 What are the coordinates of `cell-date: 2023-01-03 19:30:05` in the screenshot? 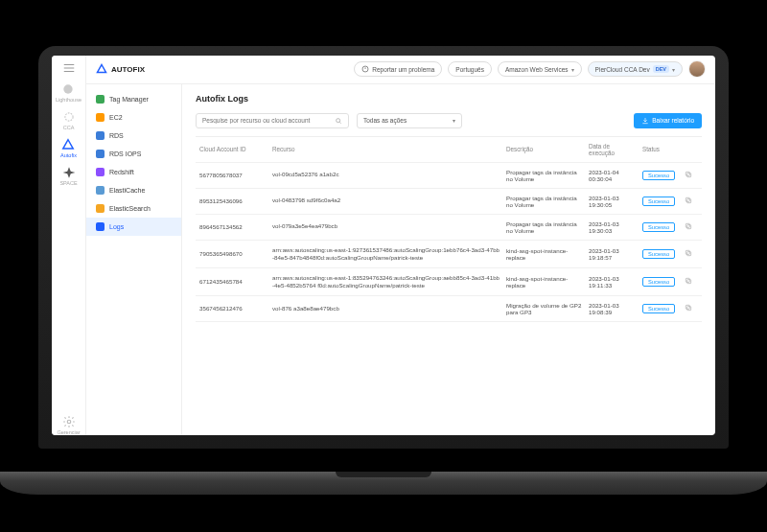 It's located at (613, 201).